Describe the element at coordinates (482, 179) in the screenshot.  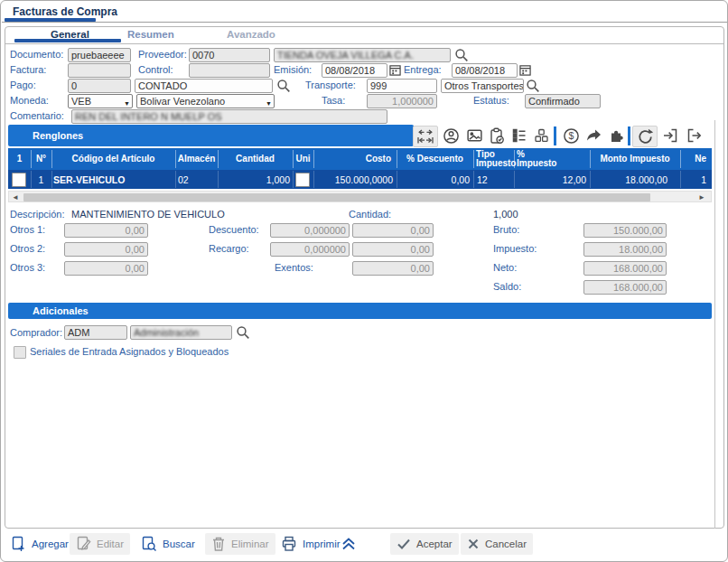
I see `row-tipo-impuesto: 12` at that location.